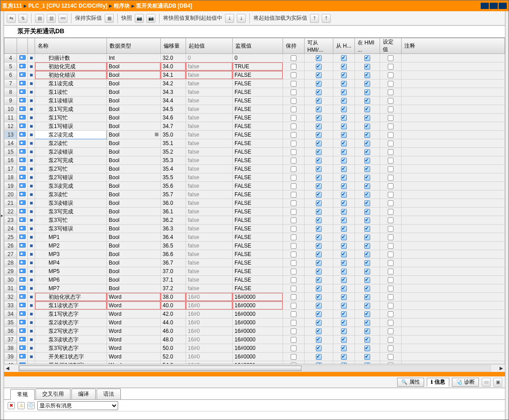 This screenshot has width=509, height=420. Describe the element at coordinates (173, 46) in the screenshot. I see `col-offset: 偏移量` at that location.